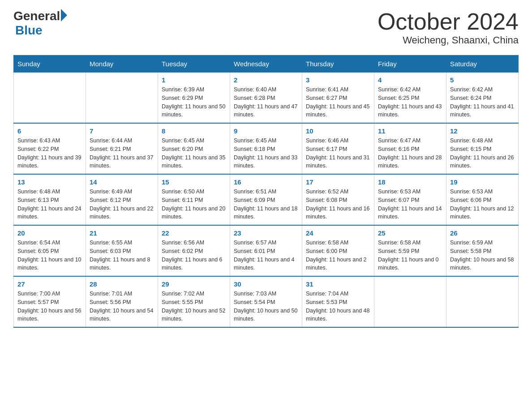 This screenshot has height=411, width=532. Describe the element at coordinates (448, 28) in the screenshot. I see `title-area: October 2024 Weicheng, Shaanxi, China` at that location.